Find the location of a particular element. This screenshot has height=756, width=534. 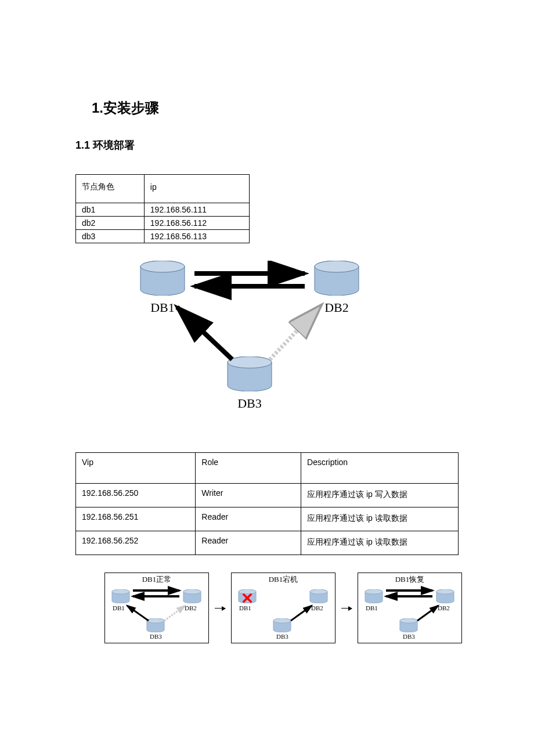

node-table: 节点角色 ip db1 192.168.56.111 db2 192.168.5… is located at coordinates (163, 209).